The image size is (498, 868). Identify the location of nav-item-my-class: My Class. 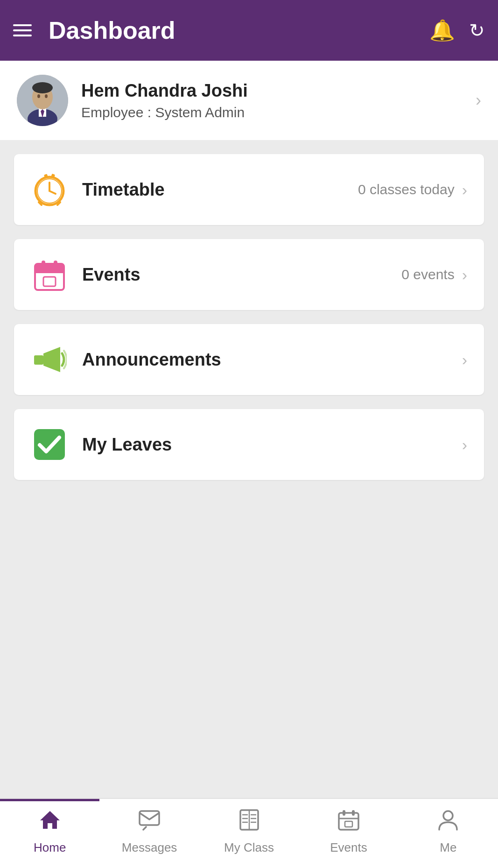
(249, 833).